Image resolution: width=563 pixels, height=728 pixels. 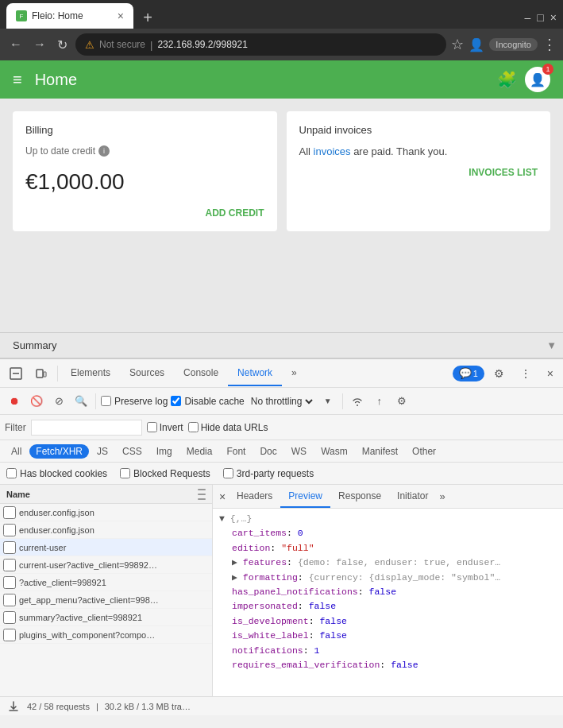 I want to click on record-button: ⏺, so click(x=14, y=401).